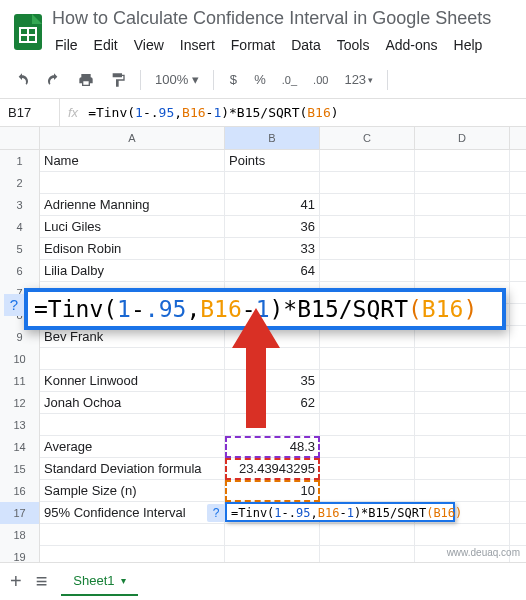 The height and width of the screenshot is (600, 526). Describe the element at coordinates (272, 491) in the screenshot. I see `cell-B16: 10` at that location.